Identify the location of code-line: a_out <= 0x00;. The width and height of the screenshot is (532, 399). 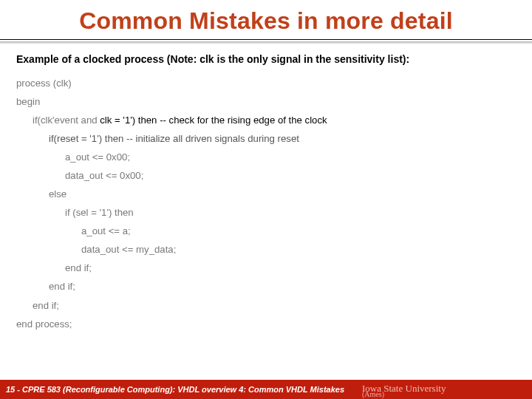
(266, 157).